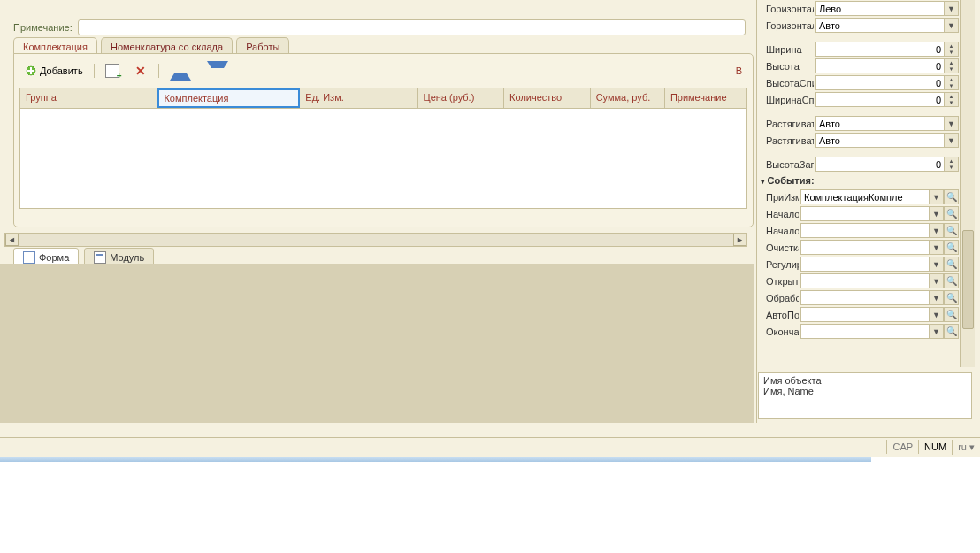  What do you see at coordinates (778, 197) in the screenshot?
I see `prop-label: ПриИзменени` at bounding box center [778, 197].